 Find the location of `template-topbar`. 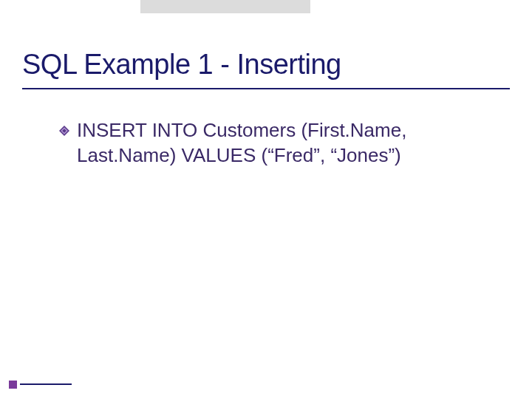

template-topbar is located at coordinates (225, 7).